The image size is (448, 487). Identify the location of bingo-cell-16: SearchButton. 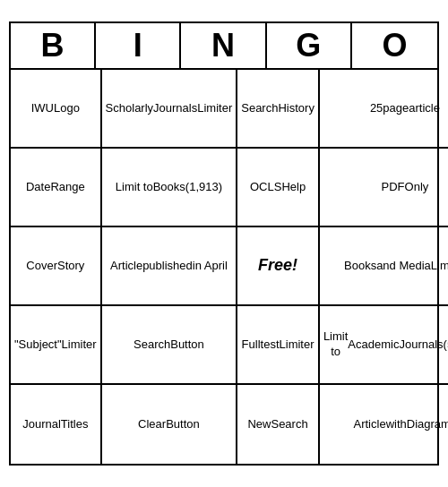
(170, 346).